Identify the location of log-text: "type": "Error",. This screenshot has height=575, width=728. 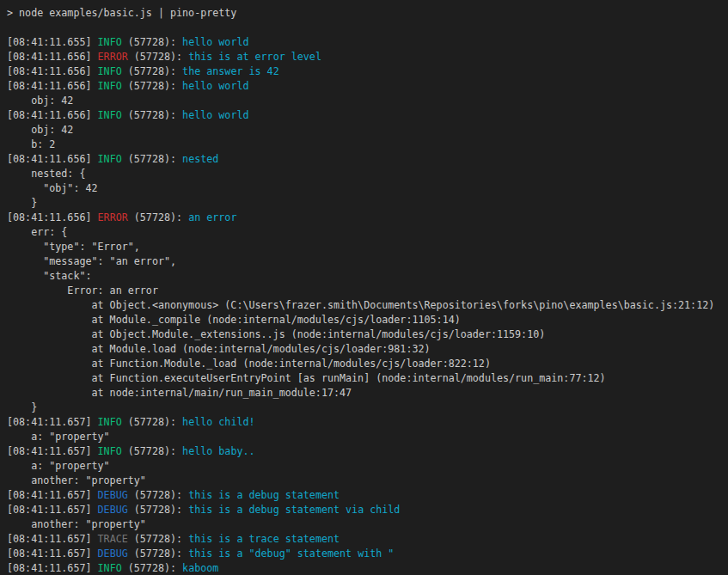
(74, 247).